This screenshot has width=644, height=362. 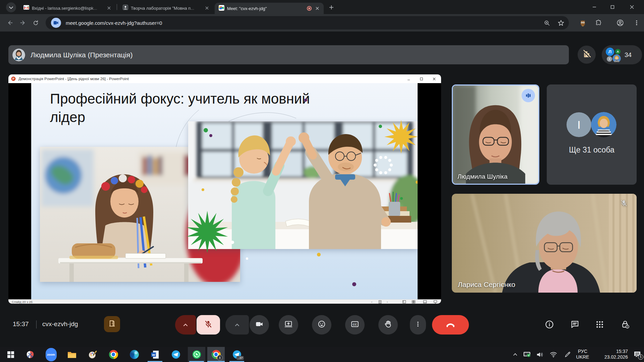 What do you see at coordinates (632, 7) in the screenshot?
I see `window-close-button` at bounding box center [632, 7].